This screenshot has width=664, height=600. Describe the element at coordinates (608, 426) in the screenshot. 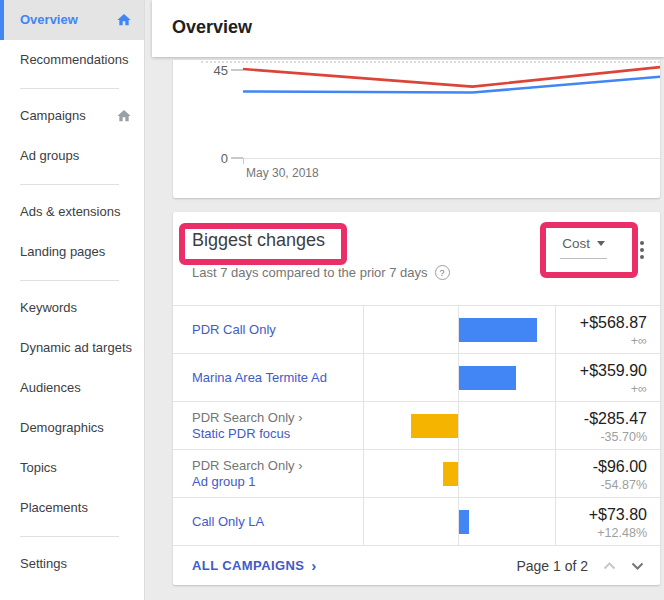

I see `value-cell: -$285.47-35.70%` at that location.